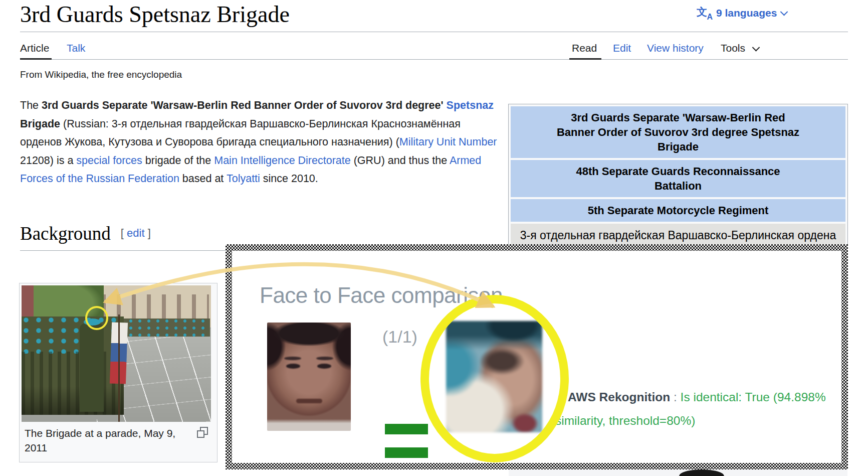 The image size is (868, 476). What do you see at coordinates (678, 472) in the screenshot?
I see `infobox-continuation-strip` at bounding box center [678, 472].